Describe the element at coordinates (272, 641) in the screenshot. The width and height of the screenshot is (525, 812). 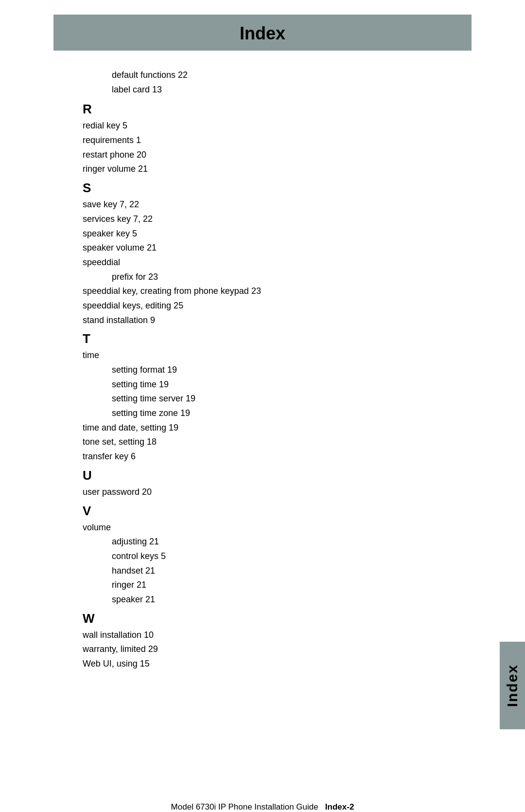
I see `section-w: W wall installation 10 warranty, limited…` at that location.